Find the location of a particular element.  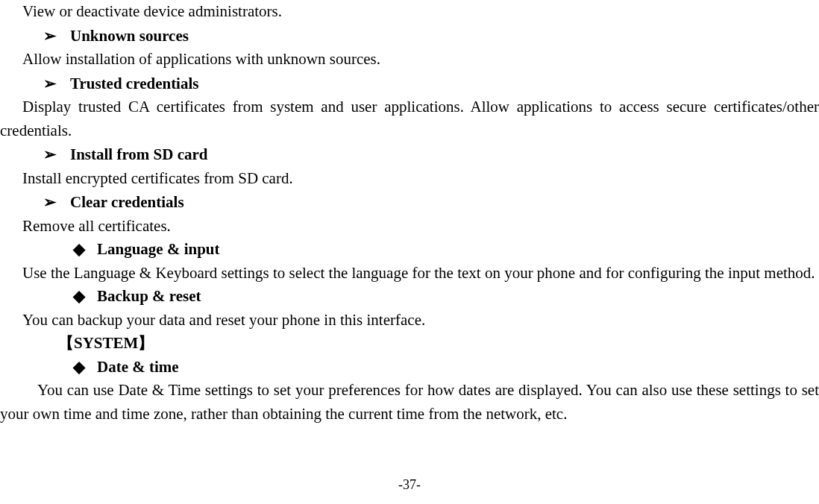

body-text: Remove all certificates. is located at coordinates (410, 227).